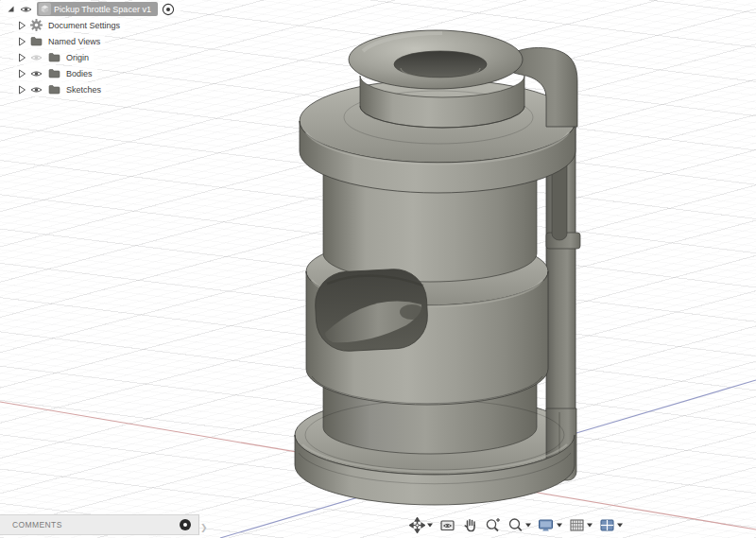 This screenshot has height=538, width=756. What do you see at coordinates (97, 9) in the screenshot?
I see `root-selection-chip: Pickup Throttle Spacer v1` at bounding box center [97, 9].